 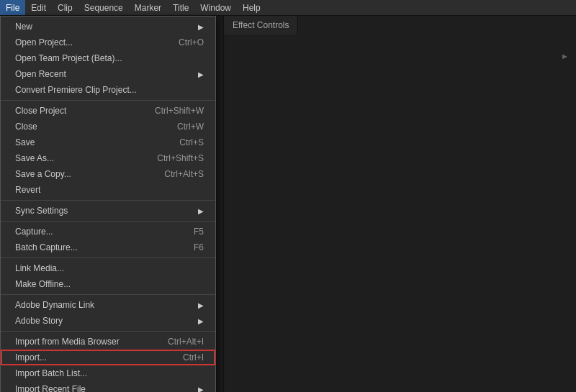 What do you see at coordinates (564, 56) in the screenshot?
I see `timecode: ►` at bounding box center [564, 56].